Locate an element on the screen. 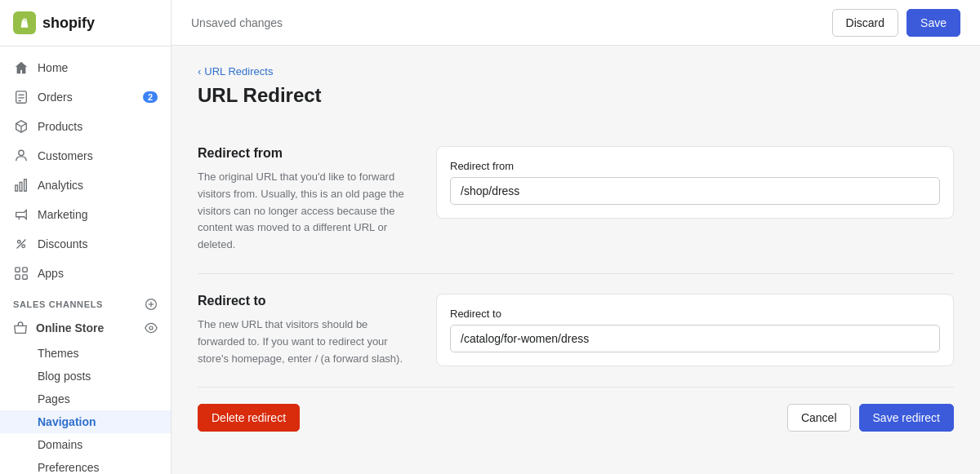 The height and width of the screenshot is (474, 980). redirect-to-left: Redirect to The new URL that visitors sh… is located at coordinates (304, 330).